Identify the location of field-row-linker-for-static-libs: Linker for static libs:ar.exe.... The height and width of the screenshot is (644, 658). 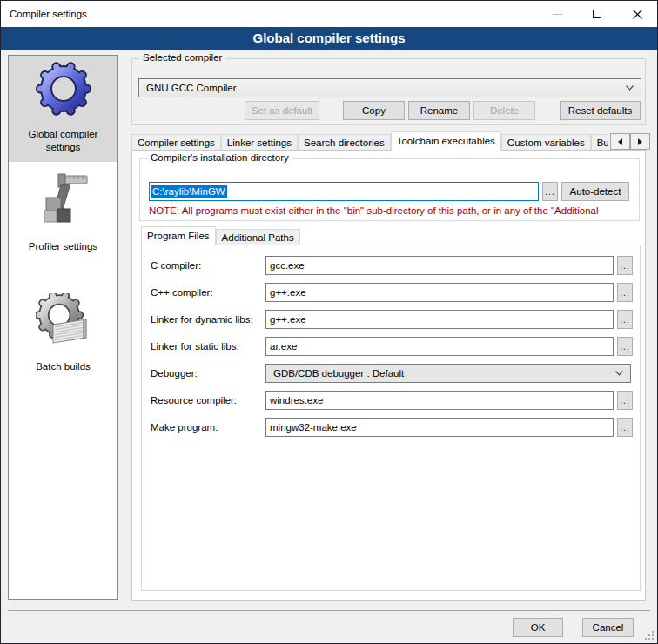
(395, 346).